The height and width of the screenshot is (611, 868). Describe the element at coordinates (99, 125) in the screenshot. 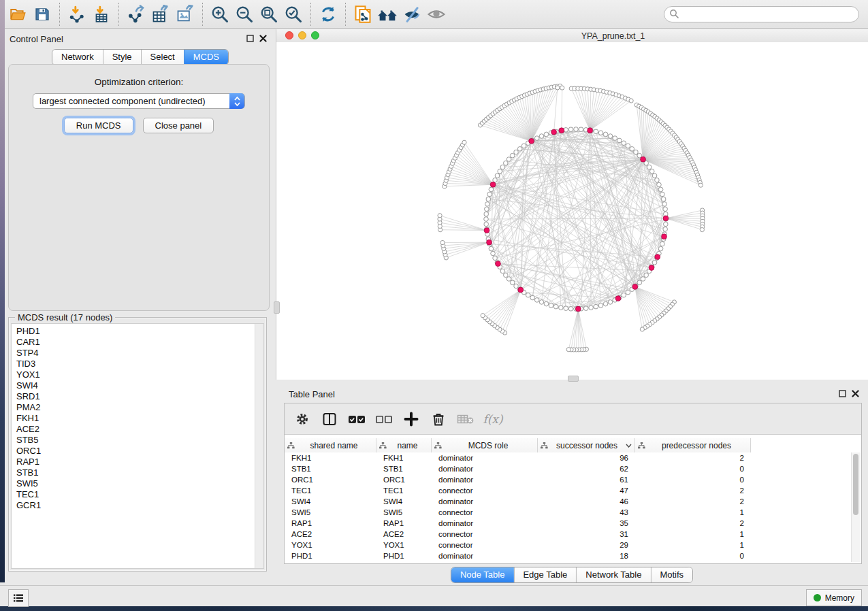

I see `run-mcds-button: Run MCDS` at that location.